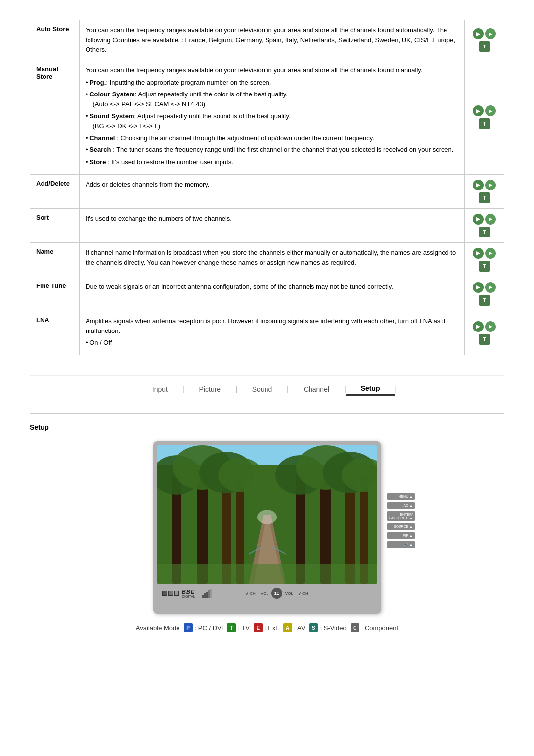 This screenshot has width=534, height=756. What do you see at coordinates (55, 332) in the screenshot?
I see `row-label: LNA` at bounding box center [55, 332].